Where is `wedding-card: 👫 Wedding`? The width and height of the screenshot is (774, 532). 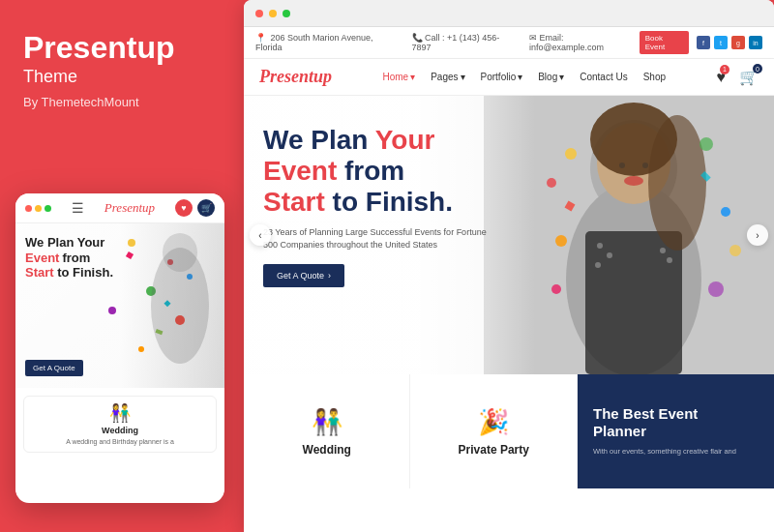 wedding-card: 👫 Wedding is located at coordinates (327, 431).